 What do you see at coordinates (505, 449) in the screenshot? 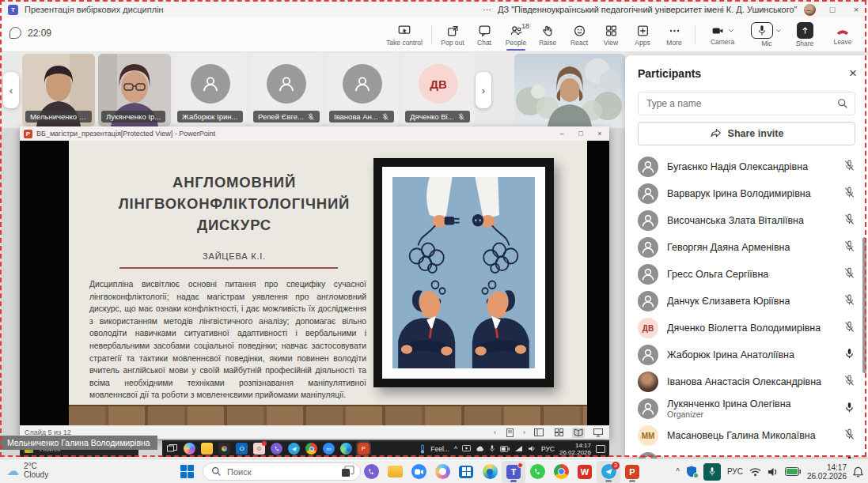
I see `shared-battery-icon` at bounding box center [505, 449].